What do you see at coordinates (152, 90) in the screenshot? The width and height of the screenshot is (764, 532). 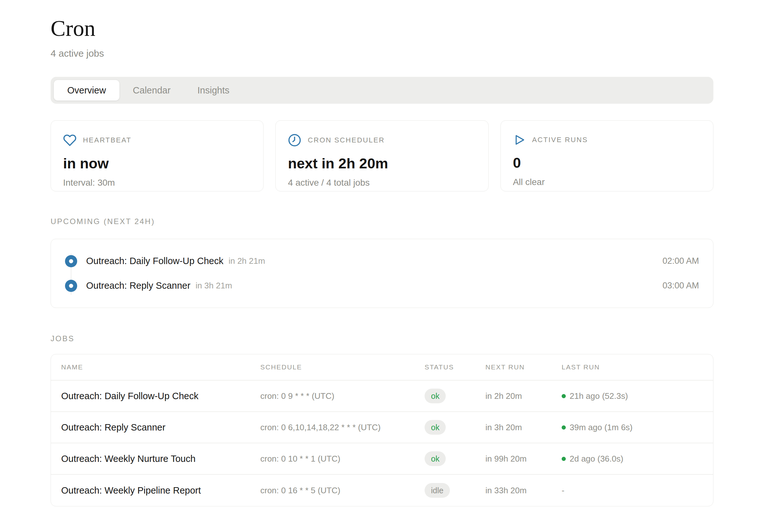 I see `tab-calendar: Calendar` at bounding box center [152, 90].